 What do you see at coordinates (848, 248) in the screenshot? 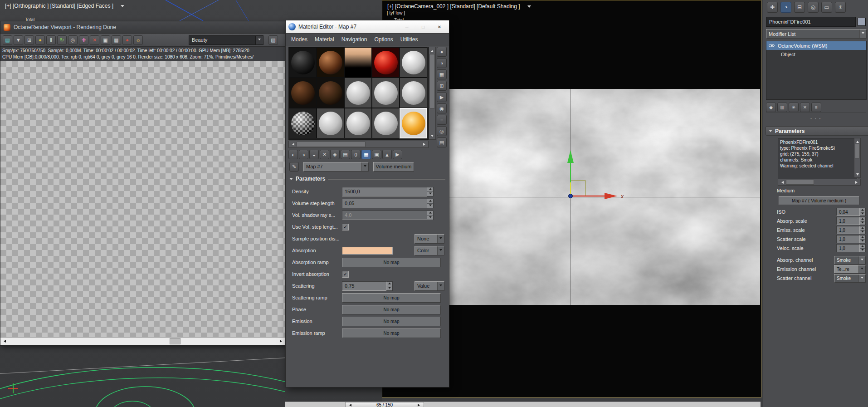
I see `veloc-scale-field: 1,0` at bounding box center [848, 248].